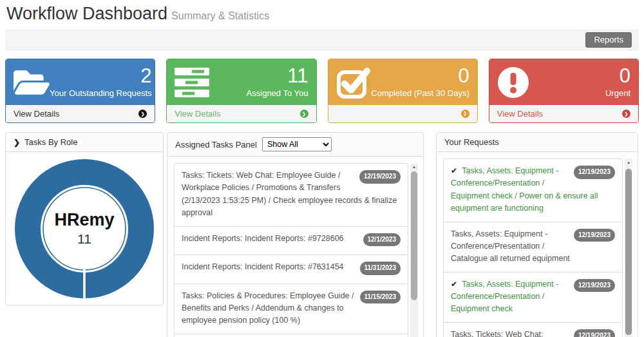 This screenshot has width=644, height=337. I want to click on tasks-by-role-donut-chart: HRemy 11, so click(84, 229).